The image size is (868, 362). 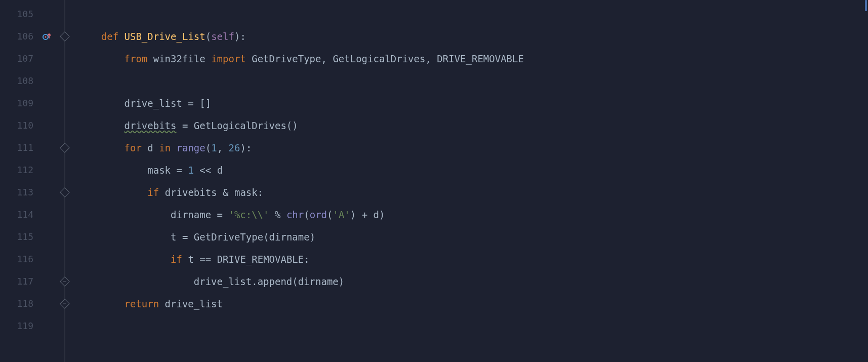 I want to click on gutter-line: 110, so click(x=28, y=126).